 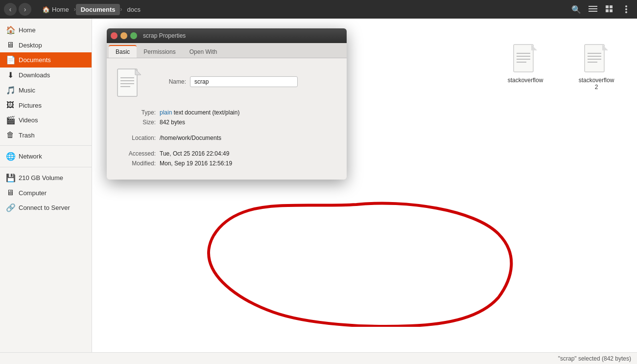 What do you see at coordinates (46, 10) in the screenshot?
I see `home-icon: 🏠` at bounding box center [46, 10].